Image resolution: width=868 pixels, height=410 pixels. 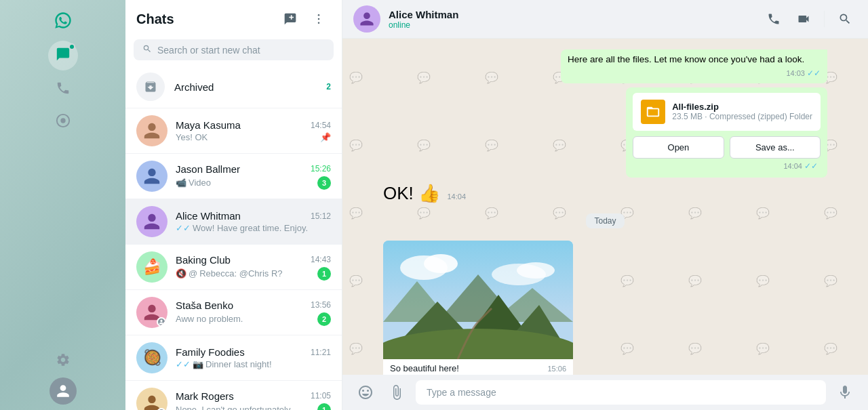 I want to click on whatsapp-logo, so click(x=63, y=20).